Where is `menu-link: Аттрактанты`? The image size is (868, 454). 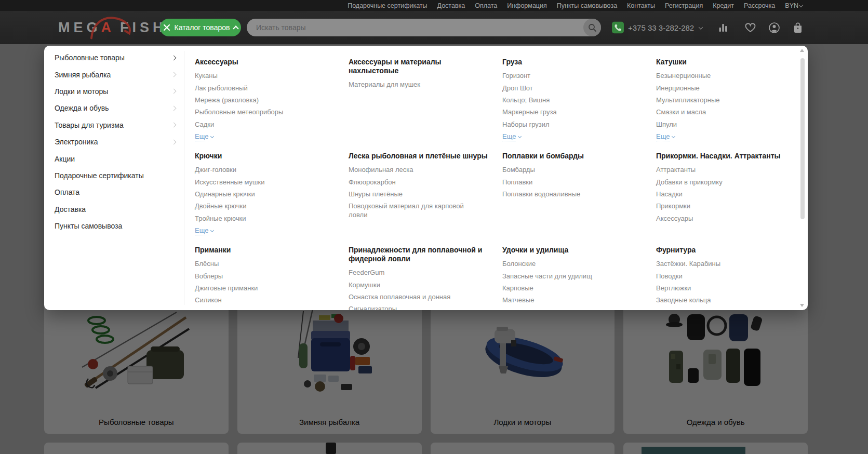
menu-link: Аттрактанты is located at coordinates (718, 169).